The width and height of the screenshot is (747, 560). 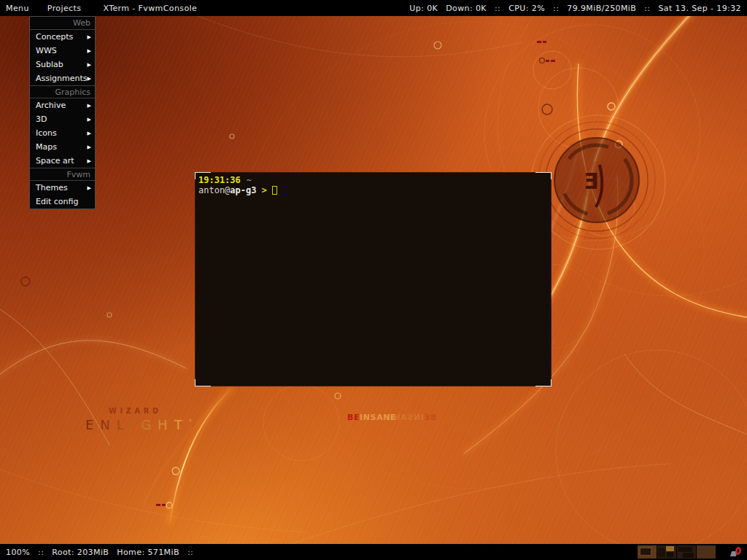 I want to click on enlight-text: ENLIGHT°, so click(x=142, y=424).